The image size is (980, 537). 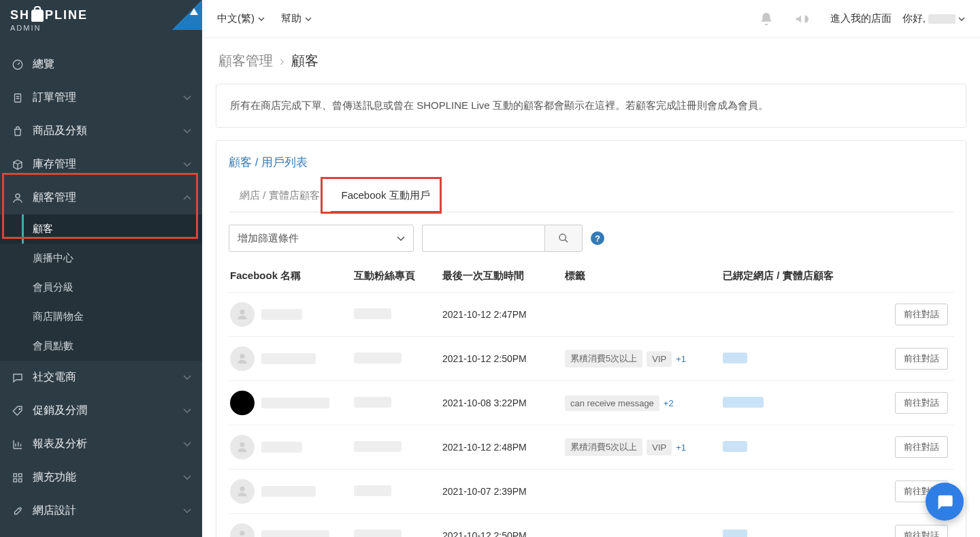 What do you see at coordinates (101, 317) in the screenshot?
I see `nav-sub-item-3: 商店購物金` at bounding box center [101, 317].